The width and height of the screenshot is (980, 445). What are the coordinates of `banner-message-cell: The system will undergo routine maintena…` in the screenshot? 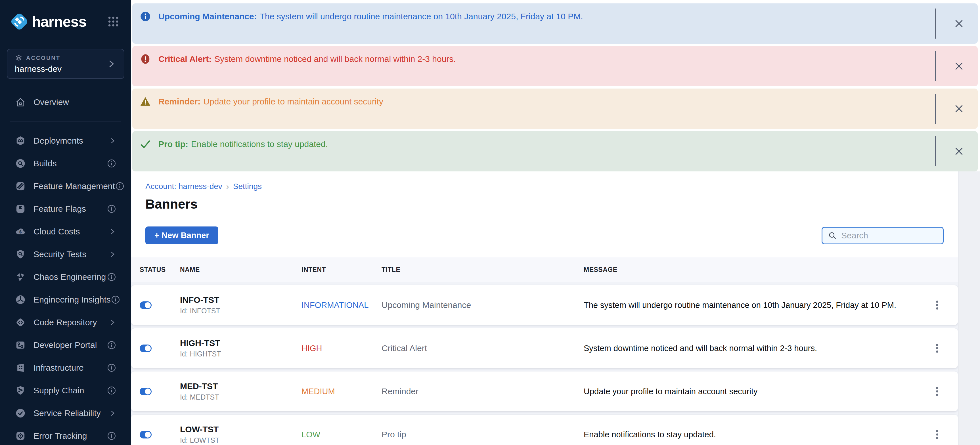 It's located at (743, 305).